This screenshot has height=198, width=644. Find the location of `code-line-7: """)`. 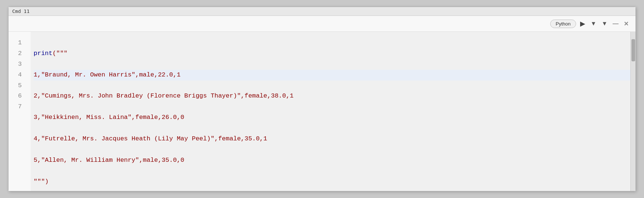

code-line-7: """) is located at coordinates (332, 182).